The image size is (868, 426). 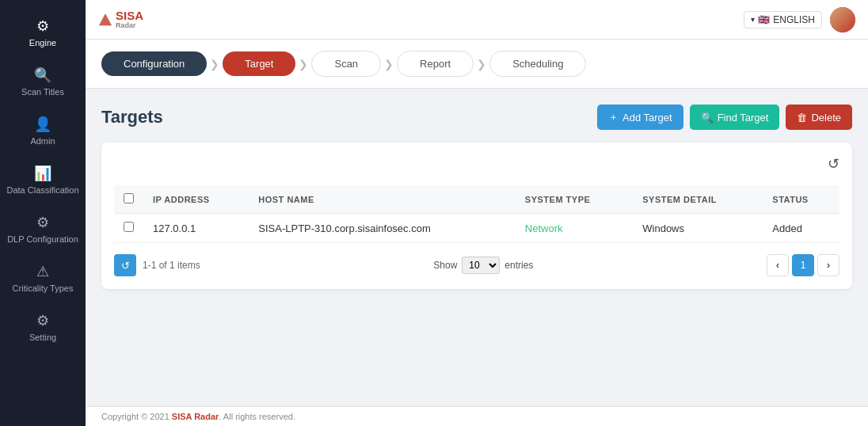 I want to click on sidebar-item-label: Scan Titles, so click(x=43, y=92).